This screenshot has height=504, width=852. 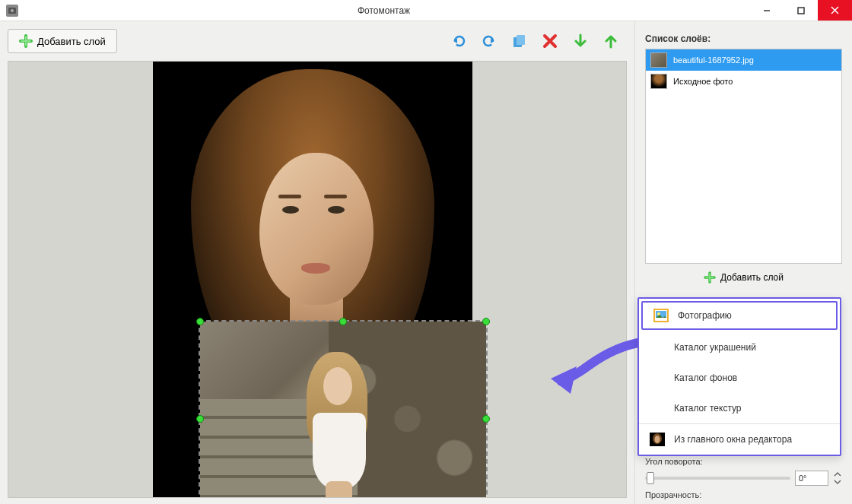 What do you see at coordinates (597, 369) in the screenshot?
I see `annotation-arrow` at bounding box center [597, 369].